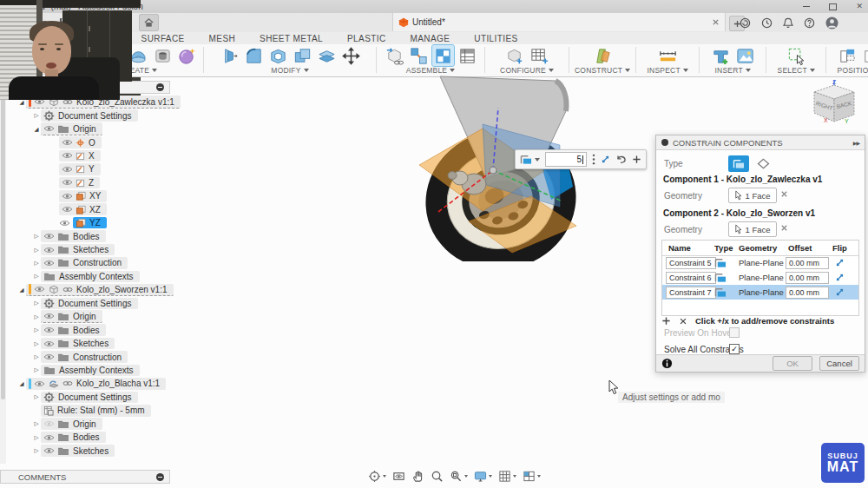  I want to click on dialog-grip-icon, so click(665, 142).